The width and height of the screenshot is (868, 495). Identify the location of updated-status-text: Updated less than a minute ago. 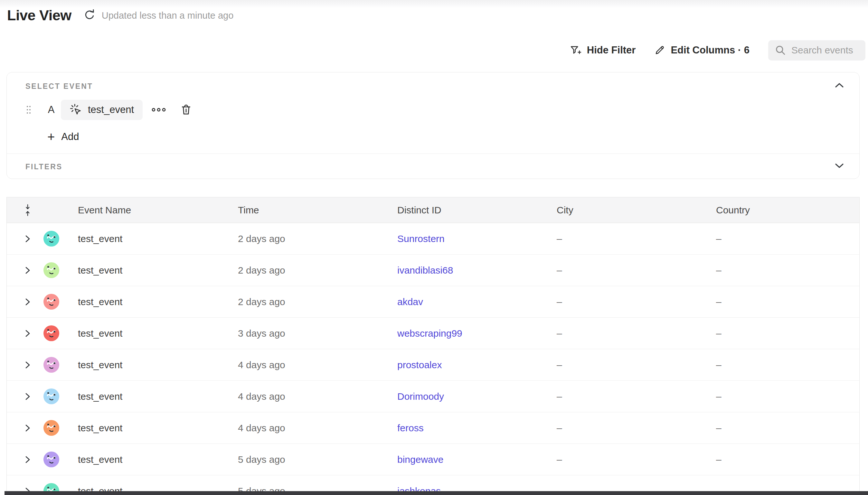
(168, 16).